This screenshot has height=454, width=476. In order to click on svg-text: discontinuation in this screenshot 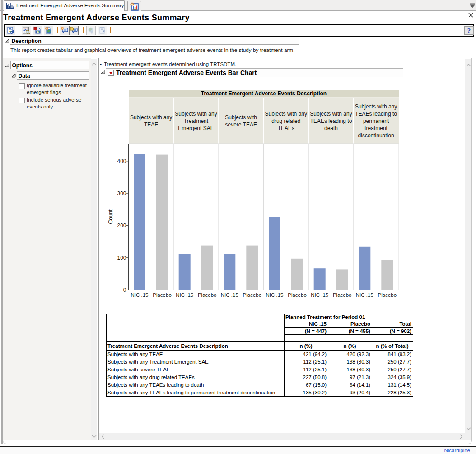, I will do `click(376, 136)`.